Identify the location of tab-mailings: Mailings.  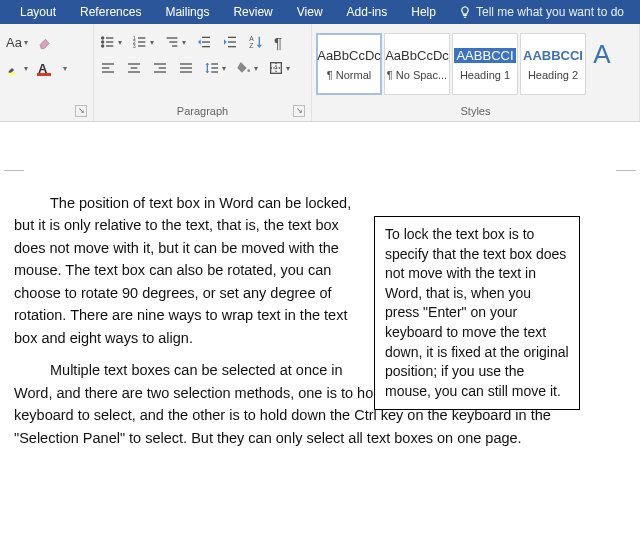
(187, 12).